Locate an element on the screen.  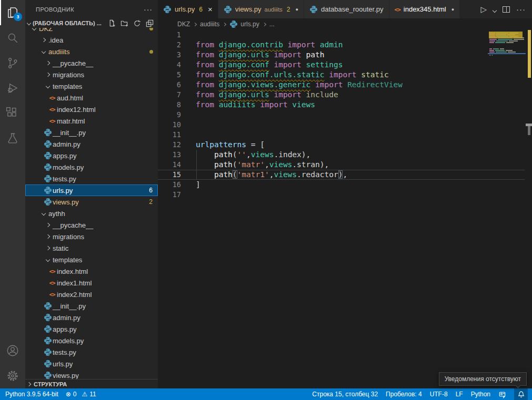
new-file-icon is located at coordinates (112, 23).